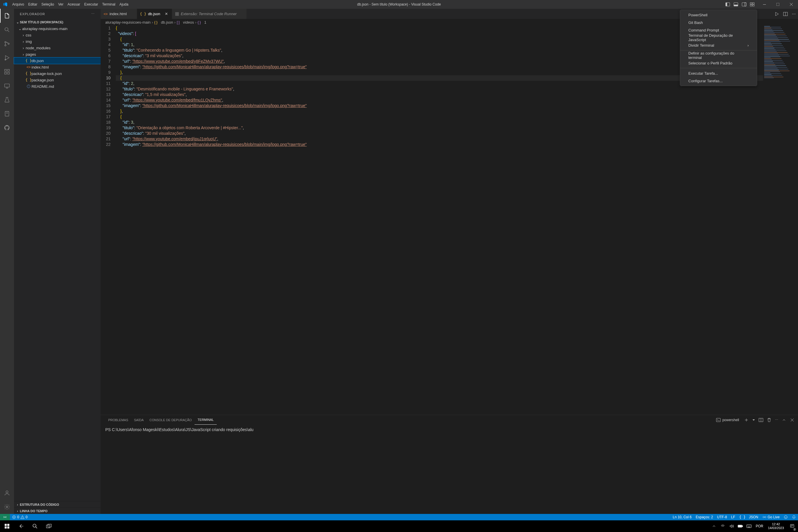  What do you see at coordinates (794, 517) in the screenshot?
I see `status-notifications-icon` at bounding box center [794, 517].